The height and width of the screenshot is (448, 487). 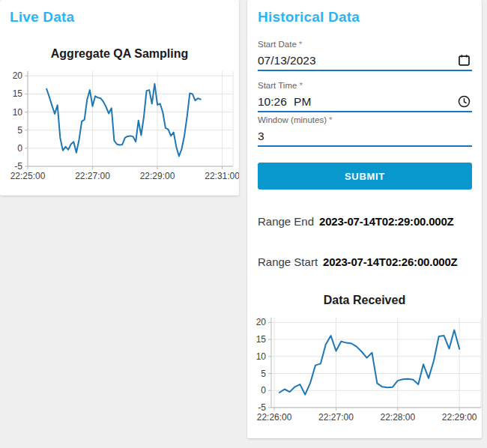 What do you see at coordinates (364, 300) in the screenshot?
I see `historical-chart-title: Data Received` at bounding box center [364, 300].